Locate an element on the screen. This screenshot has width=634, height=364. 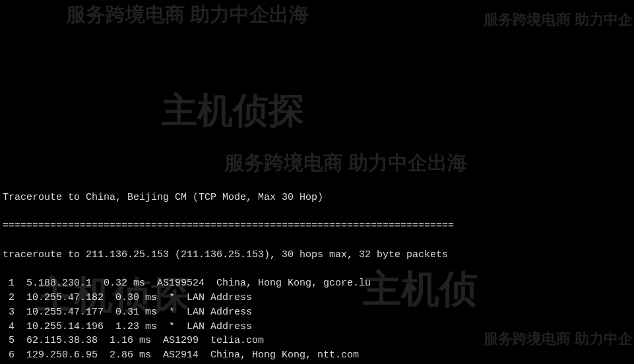
hop-row: 2 10.255.47.182 0.30 ms * LAN Address is located at coordinates (317, 298).